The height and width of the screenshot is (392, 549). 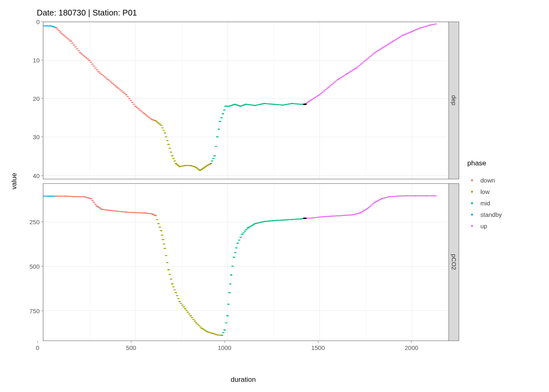 What do you see at coordinates (485, 203) in the screenshot?
I see `legend-label: mid` at bounding box center [485, 203].